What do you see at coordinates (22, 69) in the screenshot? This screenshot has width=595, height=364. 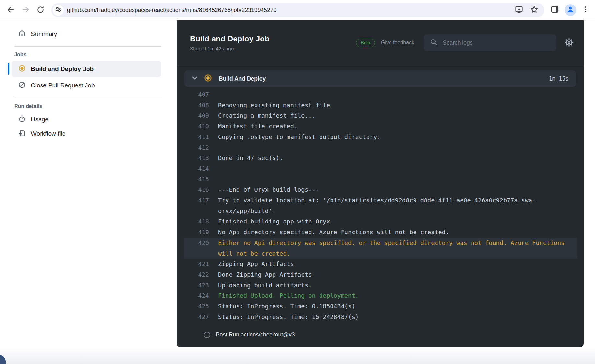 I see `in-progress-icon` at bounding box center [22, 69].